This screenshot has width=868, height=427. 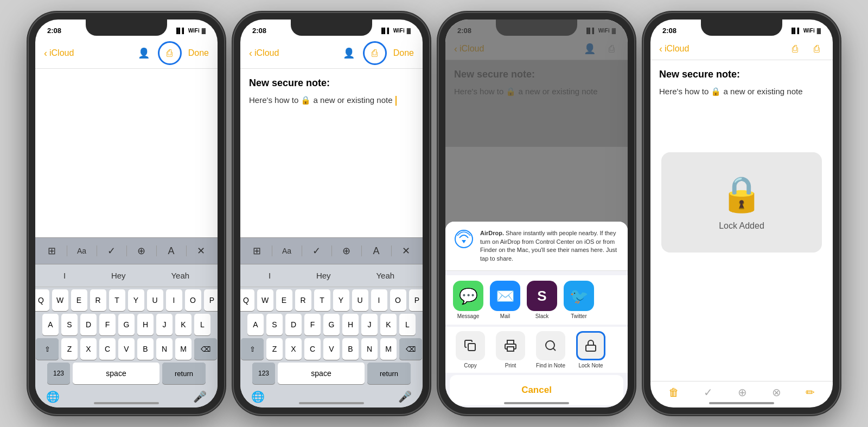 I want to click on key-N: N, so click(x=164, y=349).